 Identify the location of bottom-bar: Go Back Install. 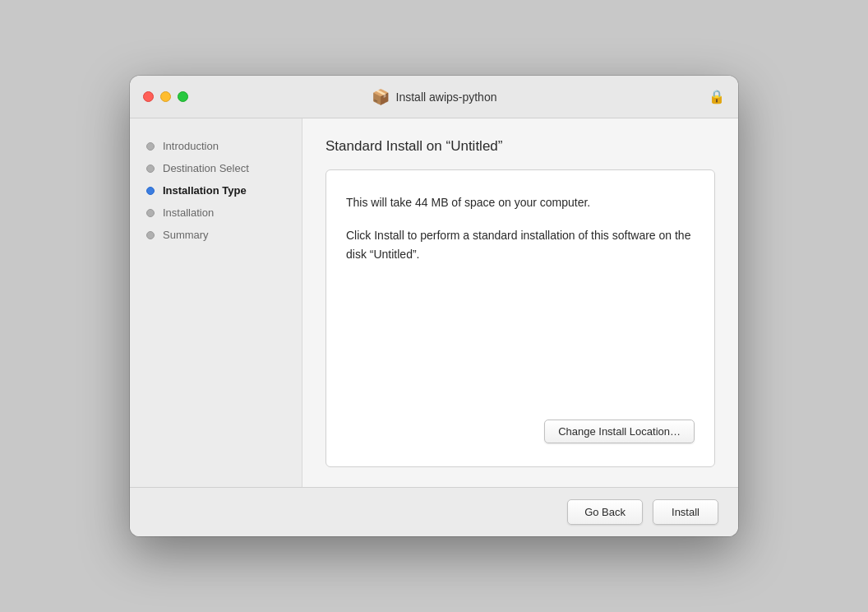
(434, 512).